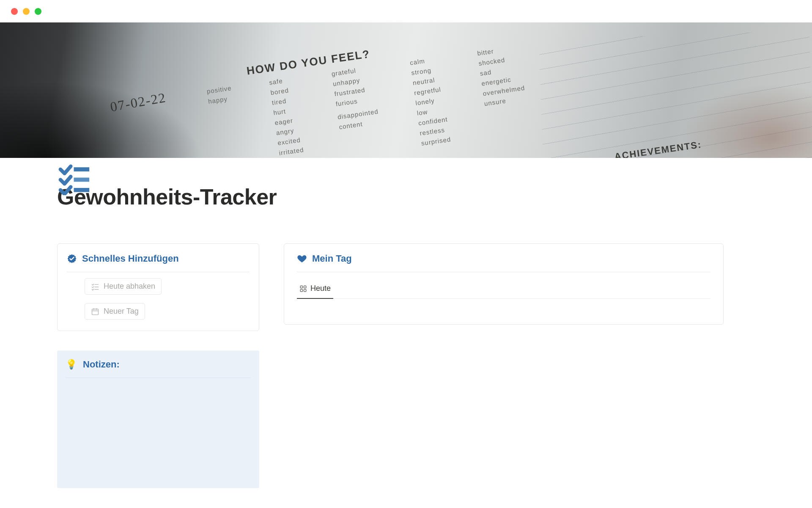  Describe the element at coordinates (121, 312) in the screenshot. I see `new-day-label: Neuer Tag` at that location.